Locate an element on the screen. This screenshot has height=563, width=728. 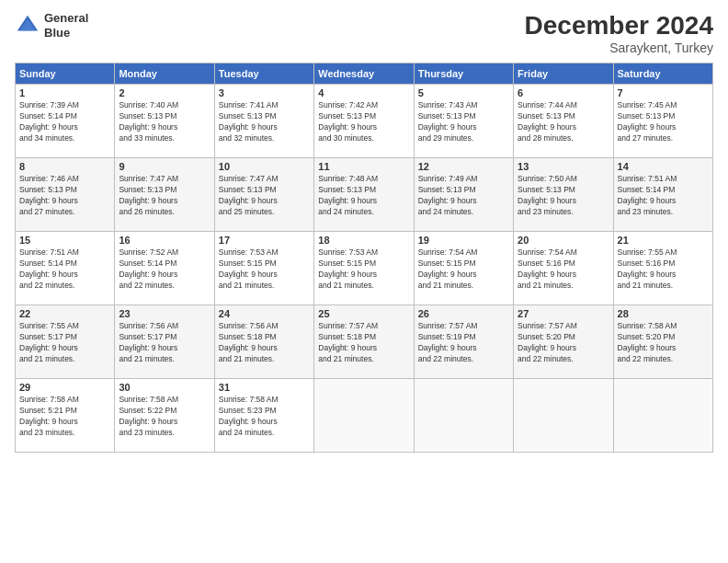
day-info: Sunrise: 7:48 AMSunset: 5:13 PMDaylight:… is located at coordinates (364, 196).